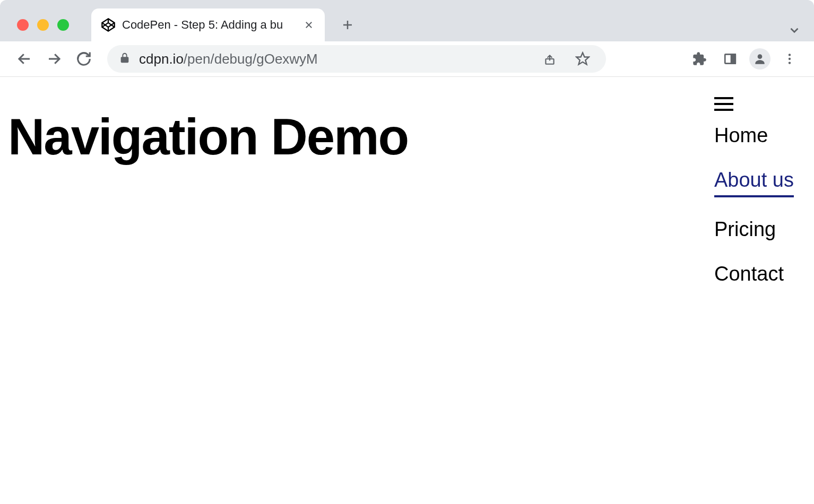  Describe the element at coordinates (43, 25) in the screenshot. I see `window-controls` at that location.